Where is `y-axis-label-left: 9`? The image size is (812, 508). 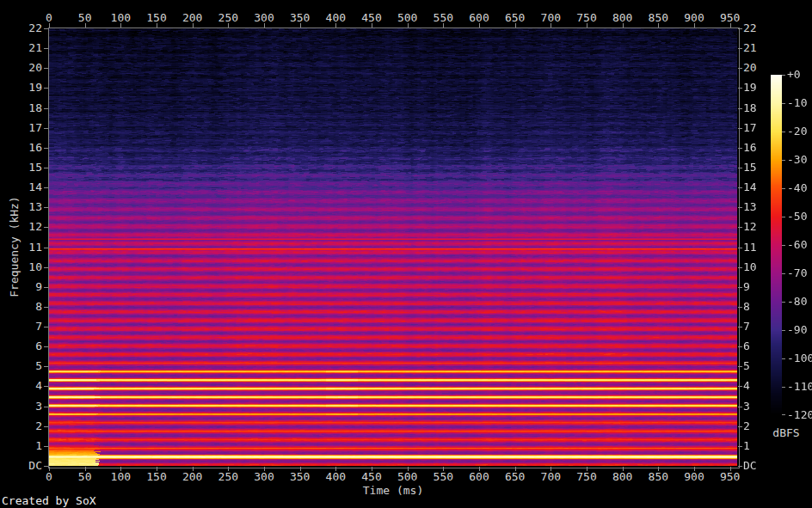 y-axis-label-left: 9 is located at coordinates (27, 287).